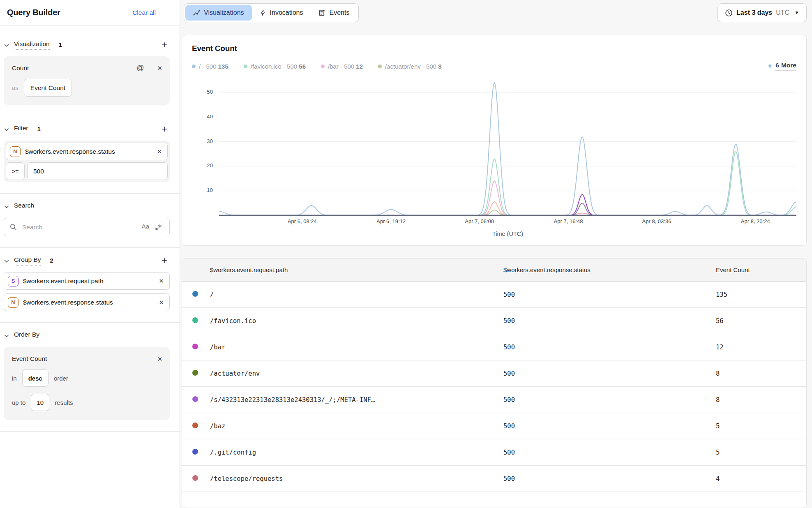 This screenshot has height=508, width=812. What do you see at coordinates (342, 67) in the screenshot?
I see `legend-item: /bar · 500 12` at bounding box center [342, 67].